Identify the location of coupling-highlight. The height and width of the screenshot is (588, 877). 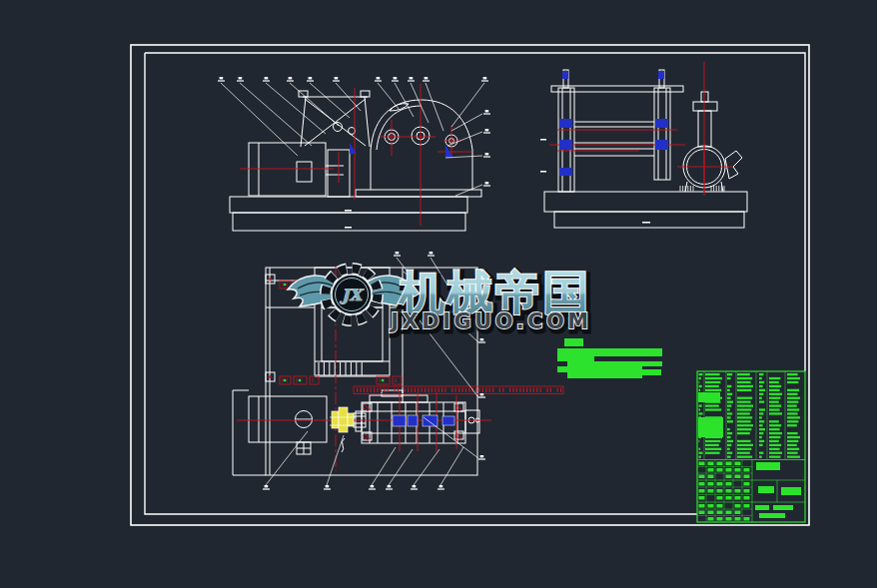
(343, 419).